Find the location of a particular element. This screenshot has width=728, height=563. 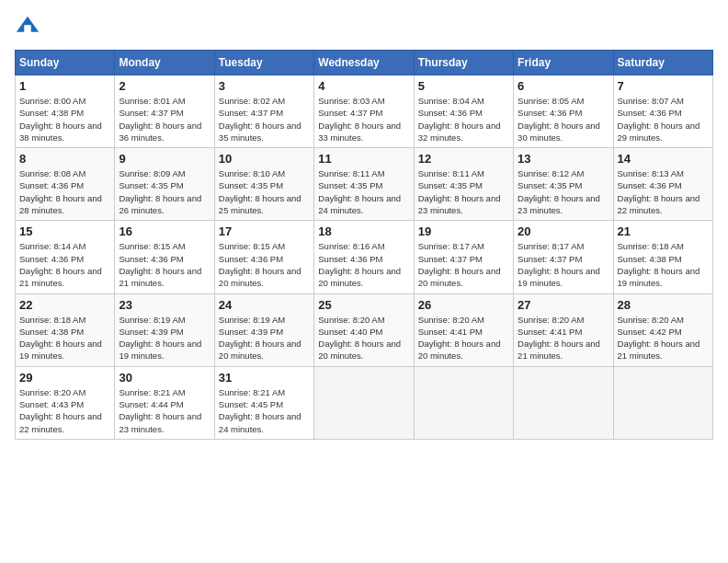

day-info: Sunrise: 8:21 AMSunset: 4:45 PMDaylight:… is located at coordinates (260, 410).